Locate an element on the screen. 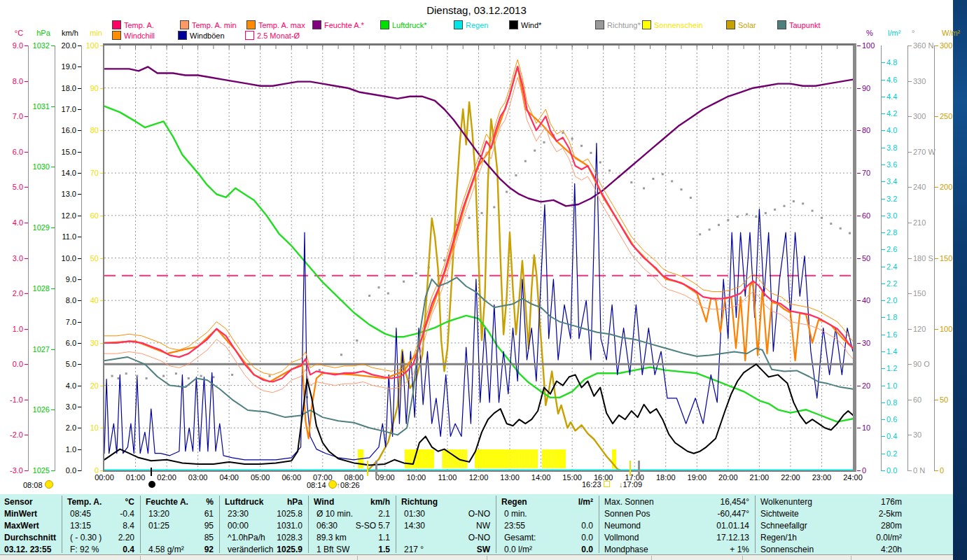 Image resolution: width=967 pixels, height=560 pixels. summary-table: SensorMinWertMaxWertDurchschnitt03.12. 2… is located at coordinates (476, 524).